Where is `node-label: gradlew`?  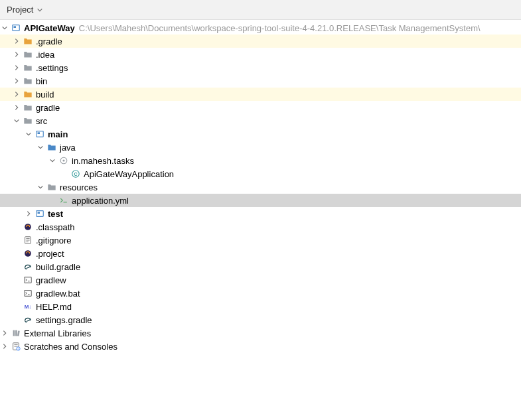
node-label: gradlew is located at coordinates (51, 280).